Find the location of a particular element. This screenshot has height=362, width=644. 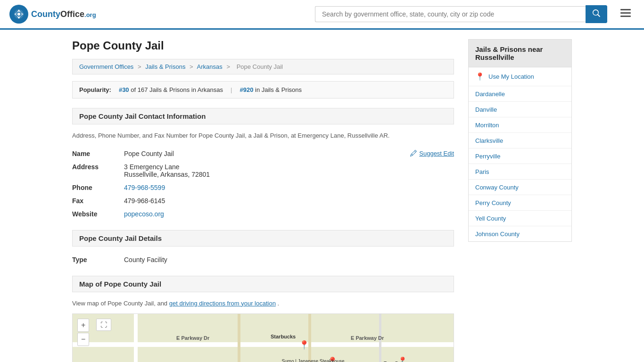

starbucks-pin-icon: 📍 is located at coordinates (304, 345).